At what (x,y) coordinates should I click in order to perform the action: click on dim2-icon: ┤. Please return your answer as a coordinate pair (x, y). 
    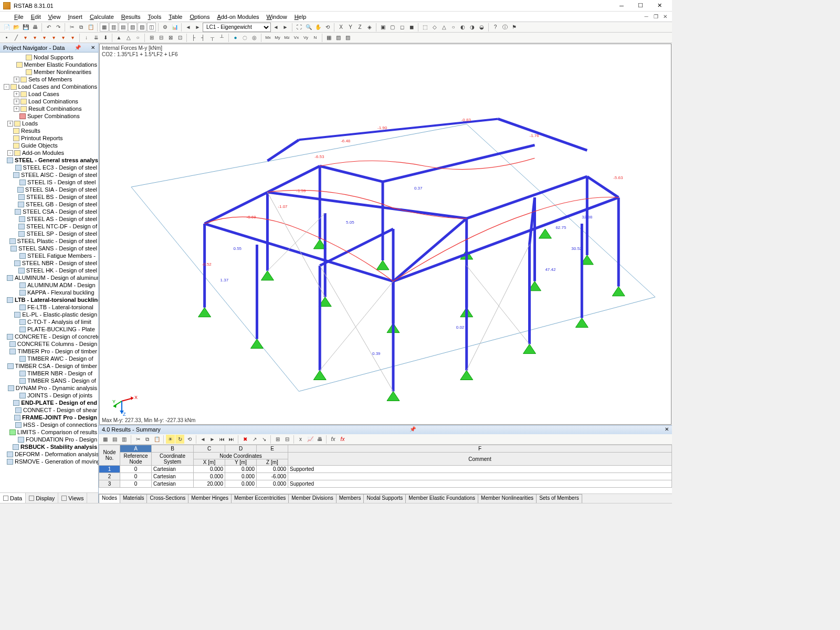
    Looking at the image, I should click on (203, 38).